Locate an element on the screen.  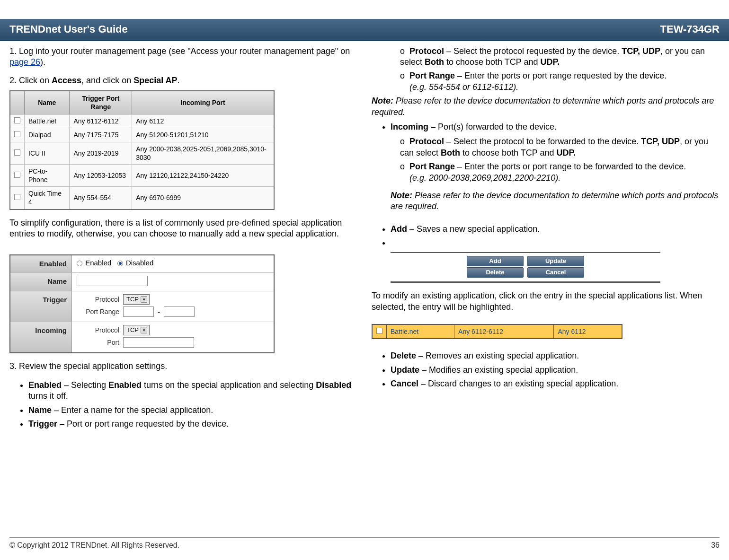
enabled-radio is located at coordinates (80, 263).